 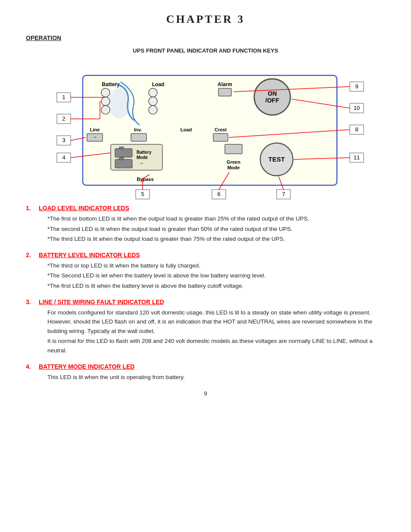 What do you see at coordinates (216, 229) in the screenshot?
I see `section-body-1: *The first or bottom LED is lit when the…` at bounding box center [216, 229].